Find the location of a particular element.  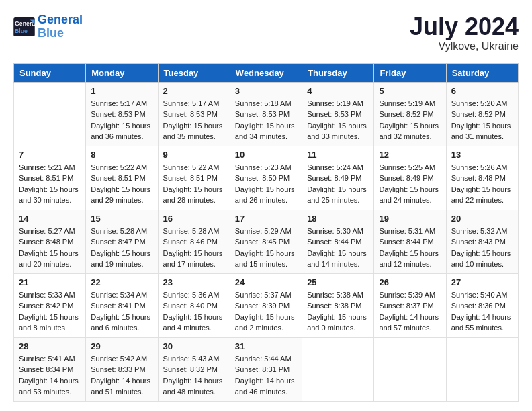

day-number: 3 is located at coordinates (266, 91).